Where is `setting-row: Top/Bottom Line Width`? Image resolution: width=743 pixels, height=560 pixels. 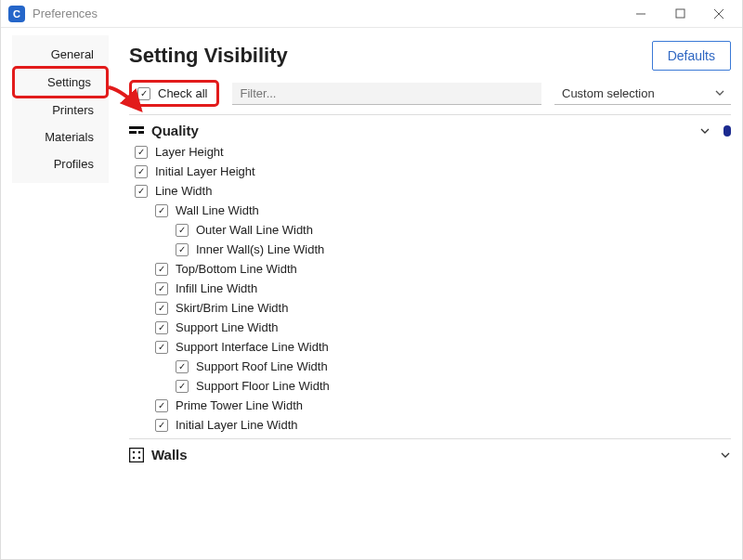 setting-row: Top/Bottom Line Width is located at coordinates (443, 269).